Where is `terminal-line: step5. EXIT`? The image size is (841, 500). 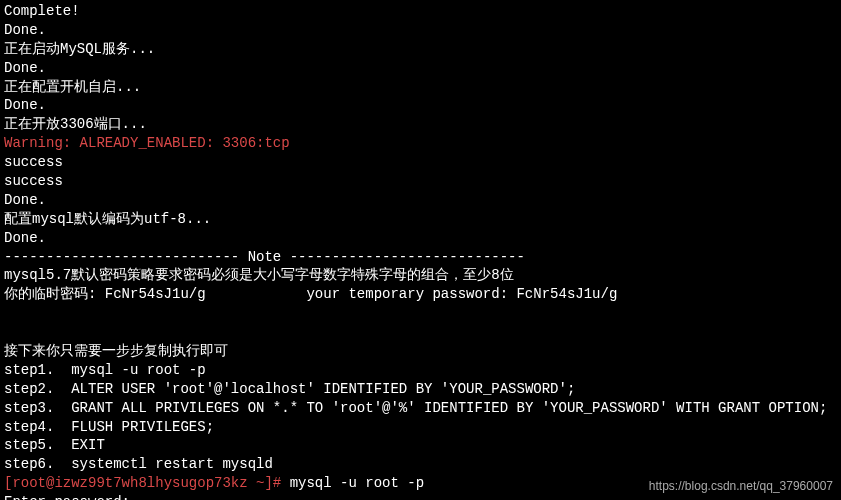
terminal-line: step5. EXIT is located at coordinates (420, 446).